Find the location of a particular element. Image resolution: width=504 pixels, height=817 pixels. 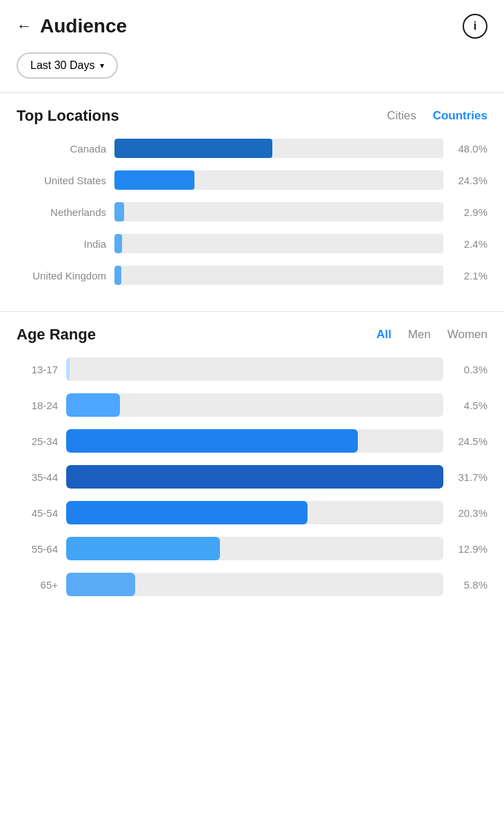

age-bar-value: 12.9% is located at coordinates (470, 549).